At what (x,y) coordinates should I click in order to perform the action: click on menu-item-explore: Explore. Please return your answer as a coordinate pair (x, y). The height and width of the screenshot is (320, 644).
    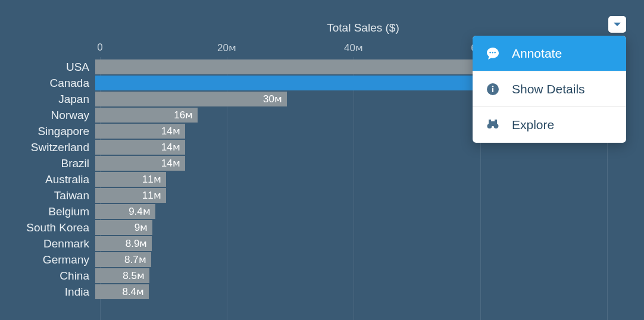
    Looking at the image, I should click on (549, 125).